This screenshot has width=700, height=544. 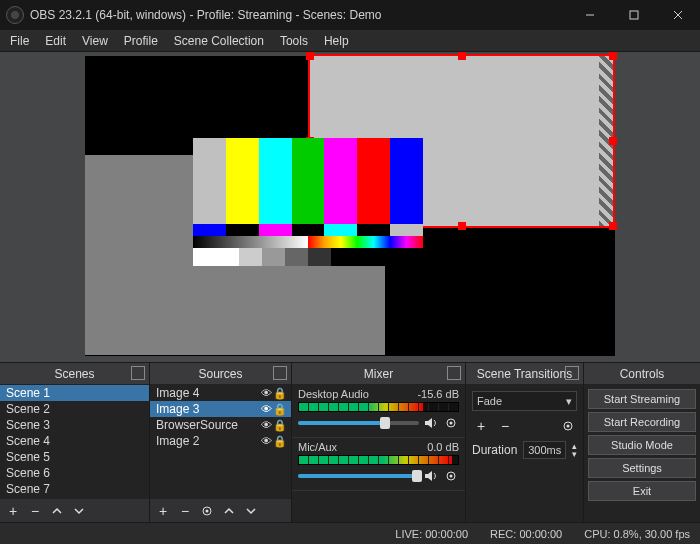 I want to click on status-live: LIVE: 00:00:00, so click(x=432, y=534).